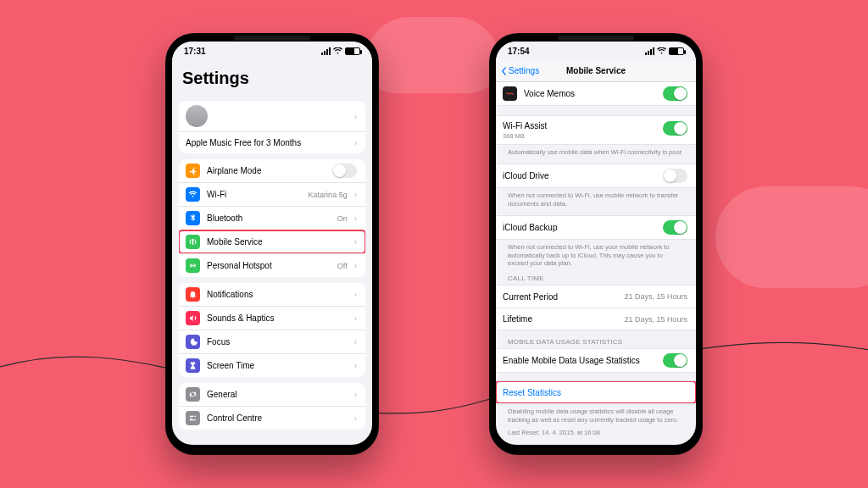 The image size is (868, 488). What do you see at coordinates (193, 319) in the screenshot?
I see `speaker-icon` at bounding box center [193, 319].